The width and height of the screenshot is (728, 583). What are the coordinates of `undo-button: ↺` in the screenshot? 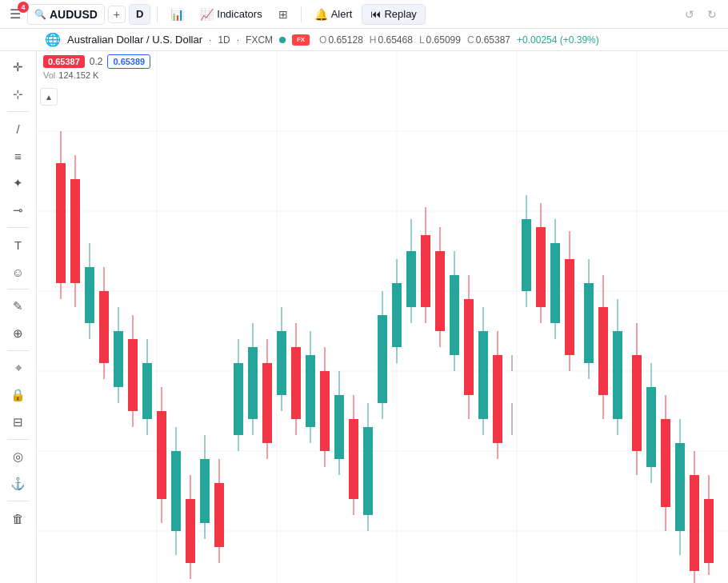 It's located at (690, 14).